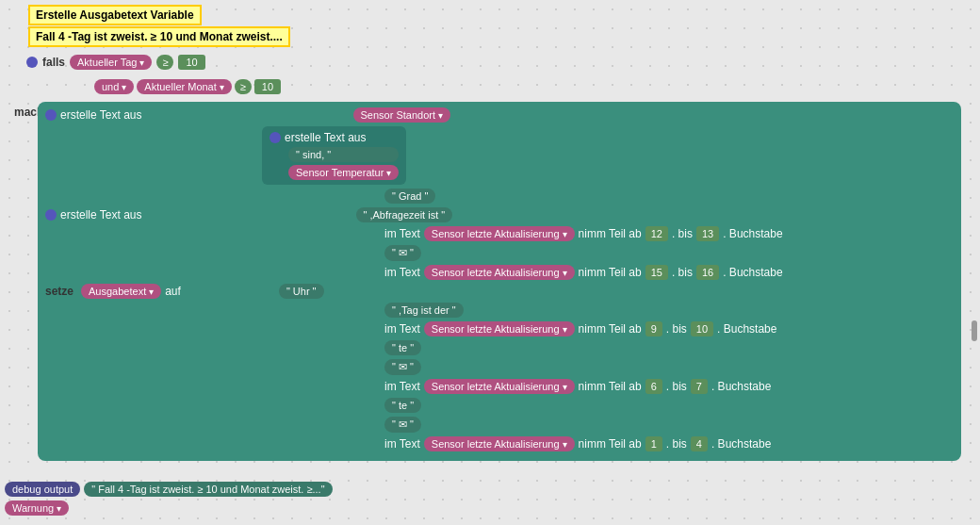  I want to click on val13-label: 13, so click(708, 234).